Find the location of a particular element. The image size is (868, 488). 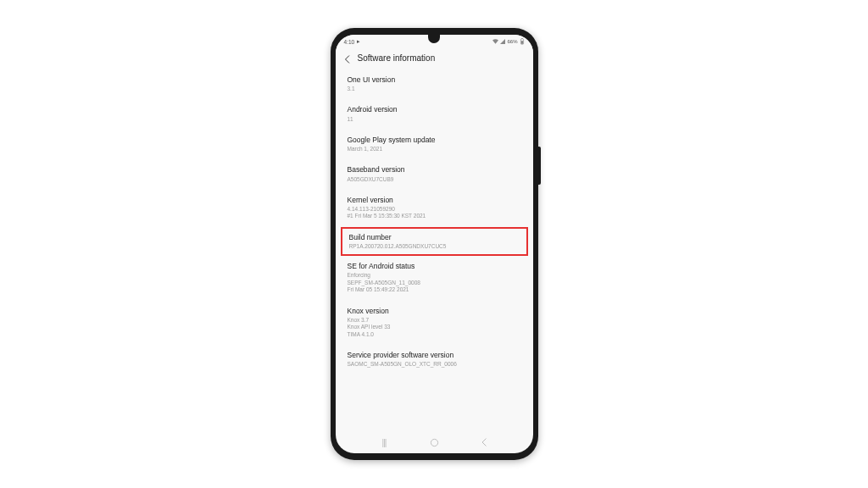

android-nav-bar: ||| is located at coordinates (434, 442).